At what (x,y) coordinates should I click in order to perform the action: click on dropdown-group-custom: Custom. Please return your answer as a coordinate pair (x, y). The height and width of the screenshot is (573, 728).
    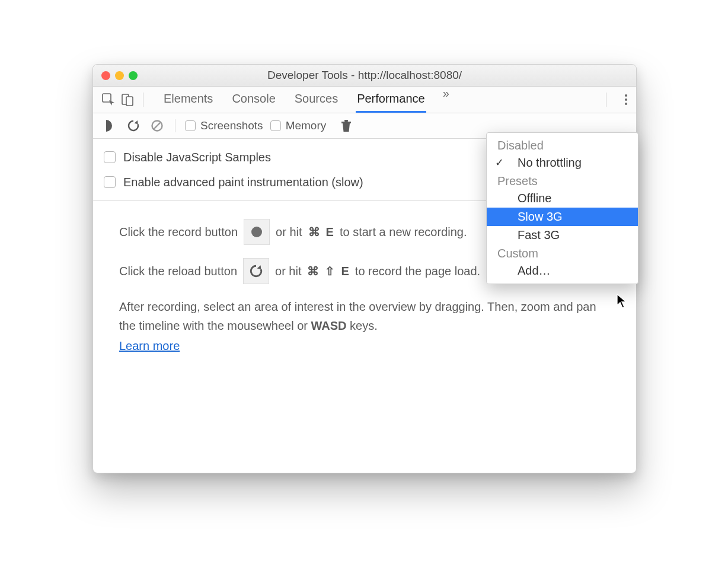
    Looking at the image, I should click on (562, 253).